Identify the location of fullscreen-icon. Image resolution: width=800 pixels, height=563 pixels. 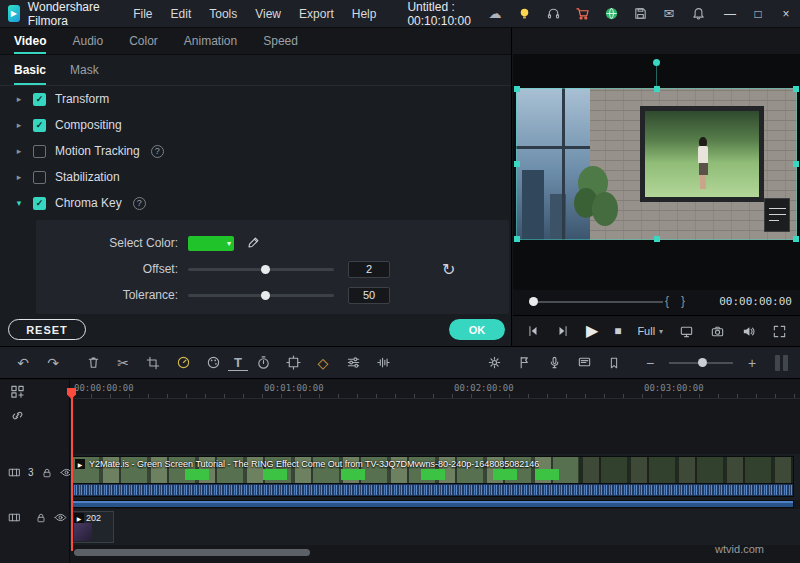
(780, 332).